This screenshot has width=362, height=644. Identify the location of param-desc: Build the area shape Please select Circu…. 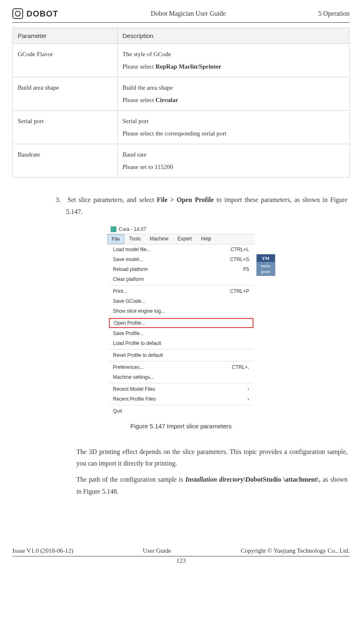
(233, 94).